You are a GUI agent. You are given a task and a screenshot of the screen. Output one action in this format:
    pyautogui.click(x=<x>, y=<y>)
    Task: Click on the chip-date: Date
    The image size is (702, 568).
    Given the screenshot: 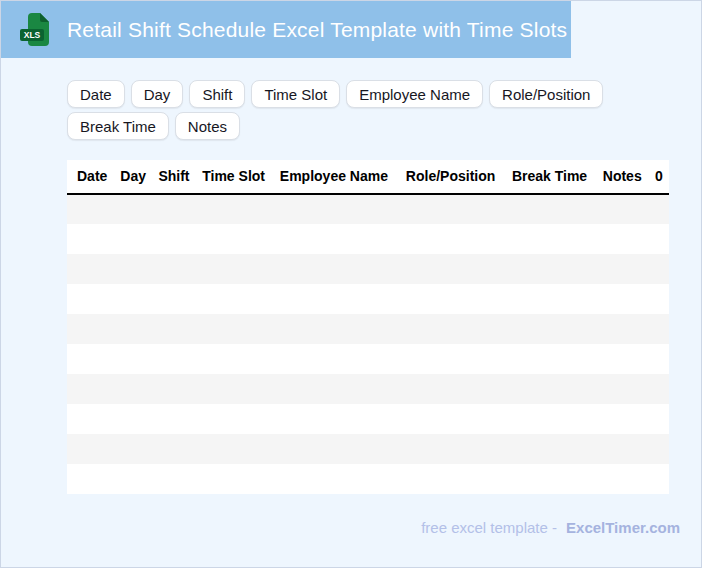 What is the action you would take?
    pyautogui.click(x=96, y=94)
    